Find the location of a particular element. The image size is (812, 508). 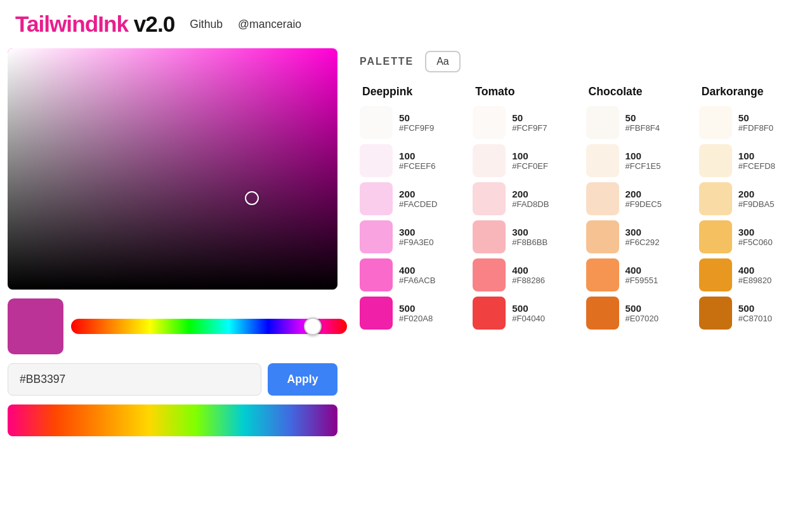

color-row: 200#F9DBA5 is located at coordinates (756, 199).